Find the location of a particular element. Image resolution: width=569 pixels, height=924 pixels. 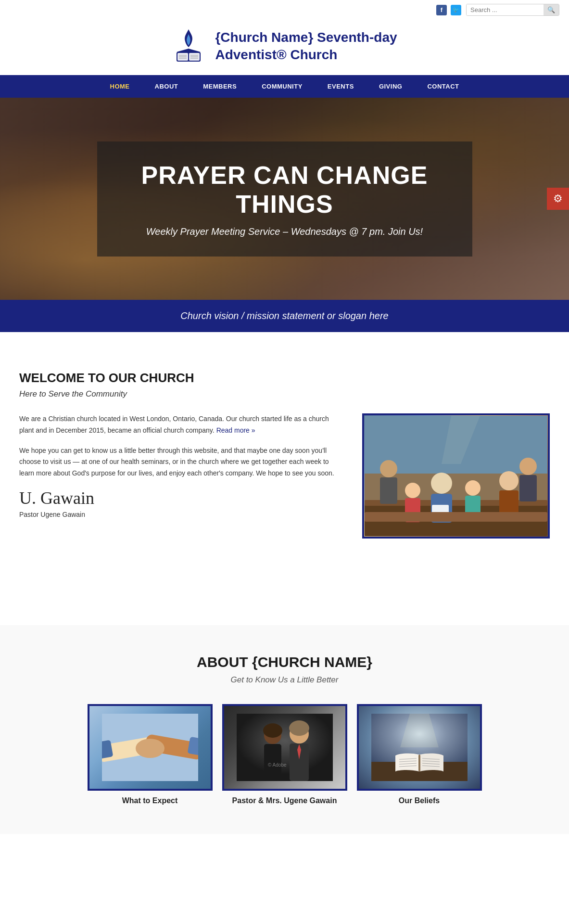

pastor-name: Pastor Ugene Gawain is located at coordinates (181, 514).